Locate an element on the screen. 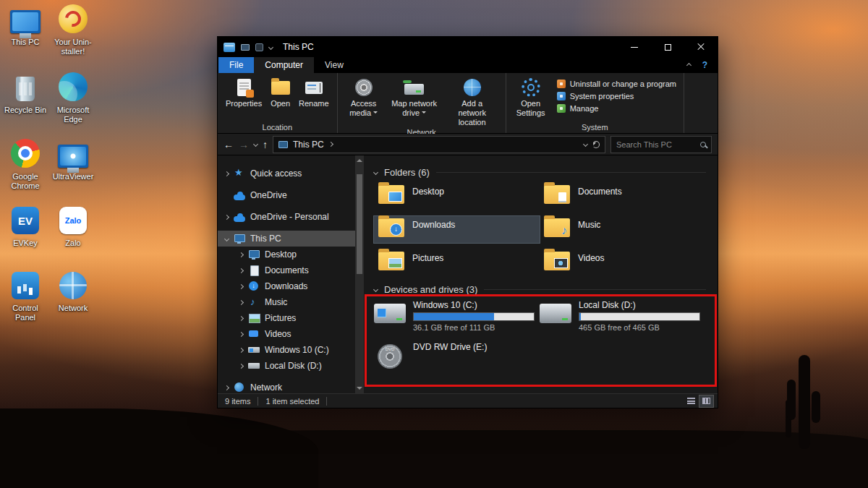 Image resolution: width=868 pixels, height=488 pixels. sidebar-item-this-pc: This PC is located at coordinates (286, 239).